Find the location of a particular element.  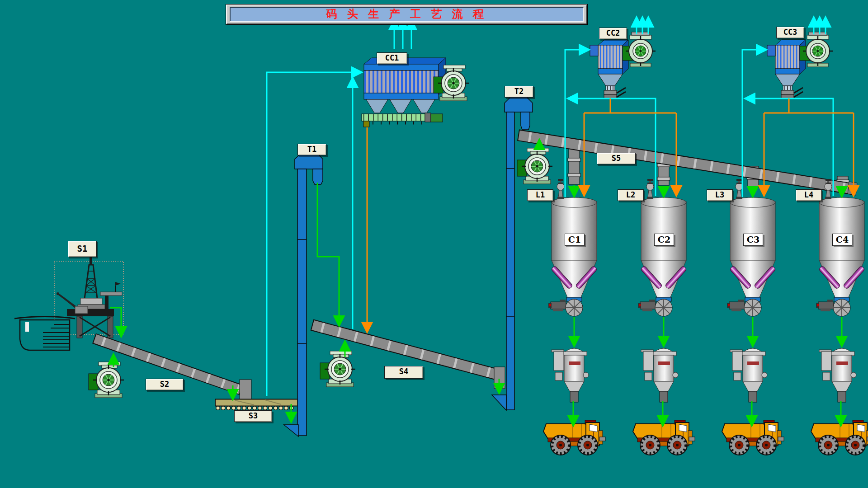

label-c3: C3 is located at coordinates (753, 239).